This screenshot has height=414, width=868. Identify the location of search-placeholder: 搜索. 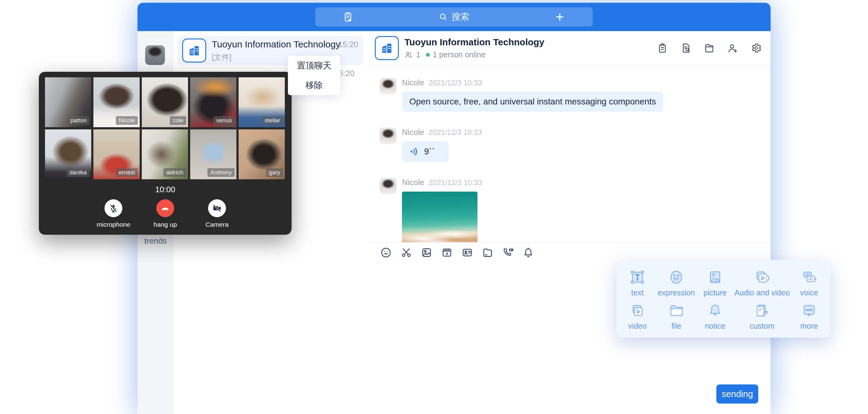
(460, 17).